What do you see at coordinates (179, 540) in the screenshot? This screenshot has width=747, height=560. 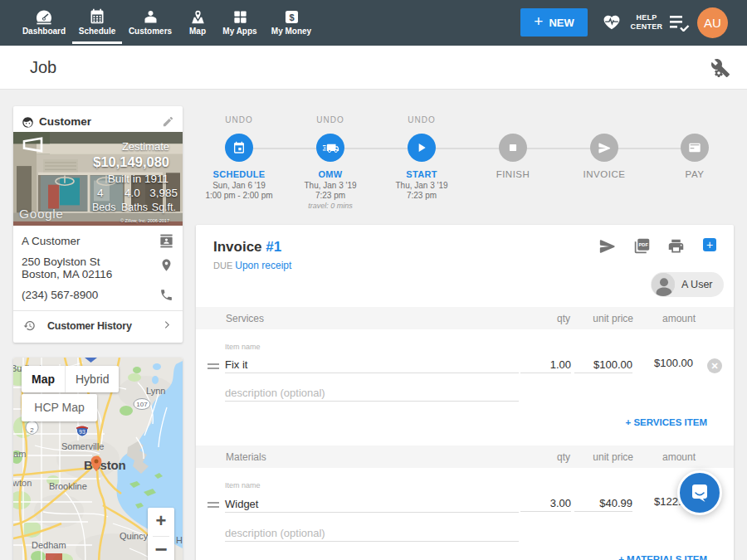 I see `svg-text: Hi` at bounding box center [179, 540].